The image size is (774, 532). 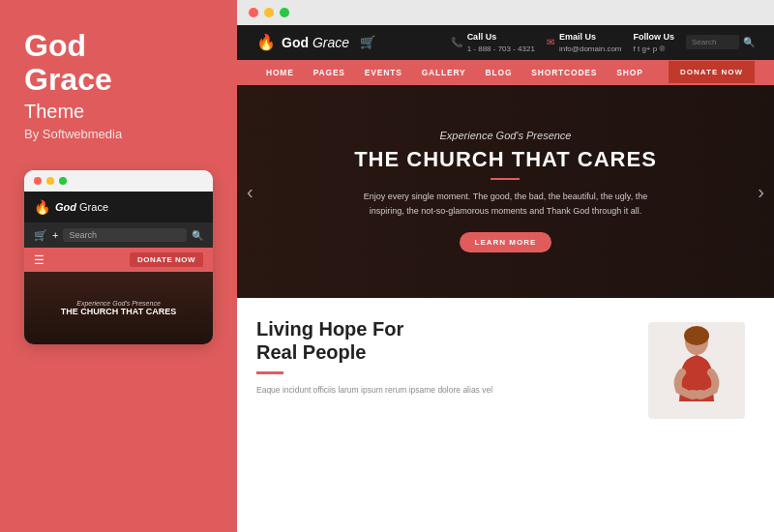 I want to click on mobile-search-input: Search, so click(x=125, y=235).